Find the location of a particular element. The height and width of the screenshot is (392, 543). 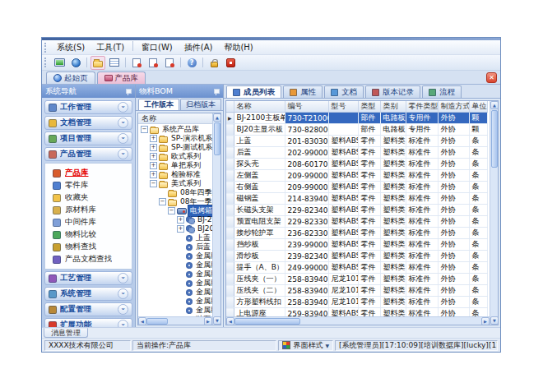

table-row: BJ20主显示板730-828000-041部件电路板专用件外协颗 is located at coordinates (357, 130).